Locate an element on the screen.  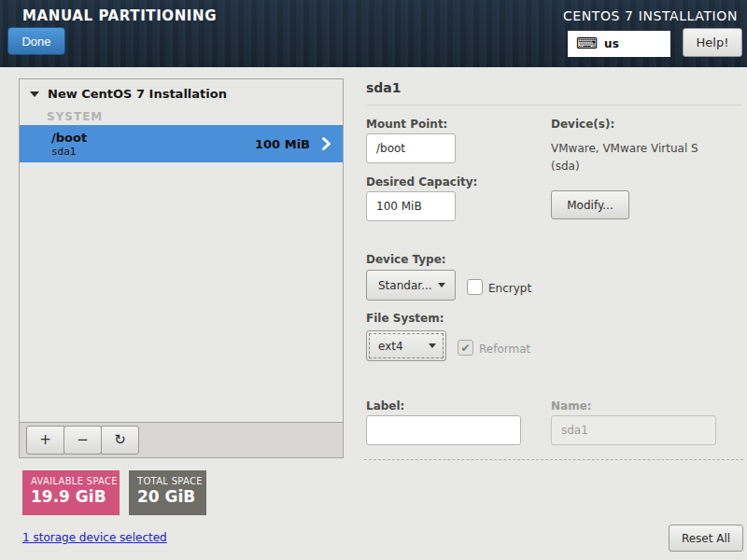
total-space-badge: TOTAL SPACE 20 GiB is located at coordinates (168, 493).